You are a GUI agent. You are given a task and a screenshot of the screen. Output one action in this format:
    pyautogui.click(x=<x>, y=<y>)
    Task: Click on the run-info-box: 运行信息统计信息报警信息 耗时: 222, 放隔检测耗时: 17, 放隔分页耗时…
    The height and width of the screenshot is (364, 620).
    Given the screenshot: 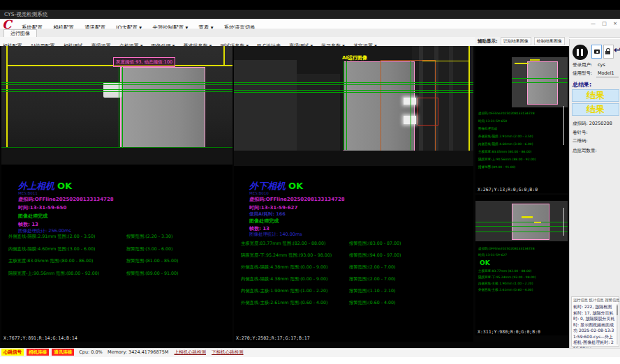 What is the action you would take?
    pyautogui.click(x=595, y=321)
    